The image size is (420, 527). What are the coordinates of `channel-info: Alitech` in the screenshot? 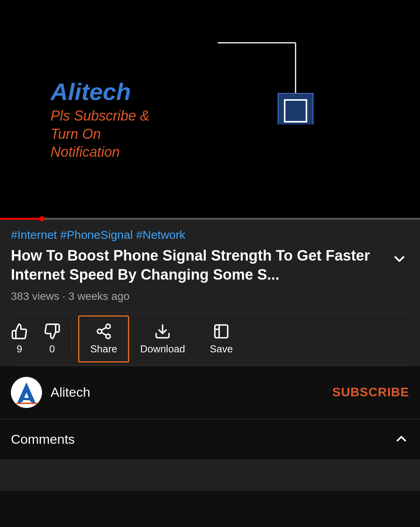 It's located at (51, 392).